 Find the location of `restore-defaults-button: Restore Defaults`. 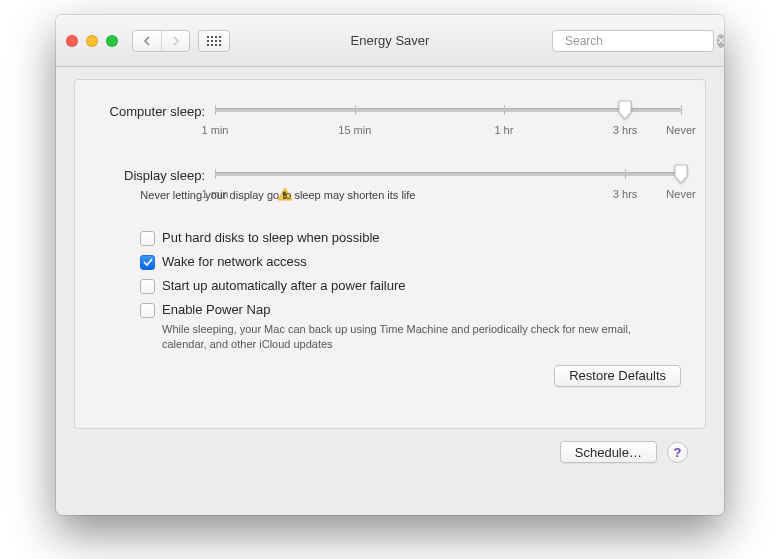

restore-defaults-button: Restore Defaults is located at coordinates (618, 376).